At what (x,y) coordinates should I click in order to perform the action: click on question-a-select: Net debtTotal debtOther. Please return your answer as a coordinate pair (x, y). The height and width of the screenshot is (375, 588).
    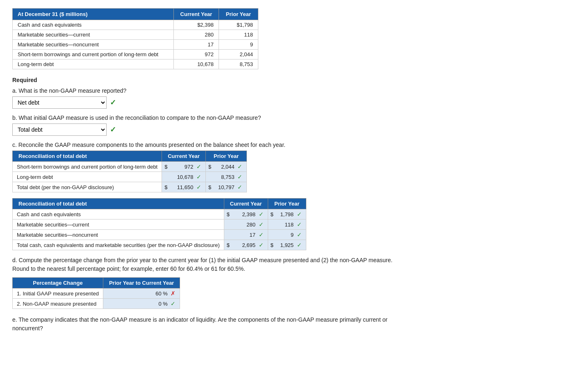
    Looking at the image, I should click on (59, 103).